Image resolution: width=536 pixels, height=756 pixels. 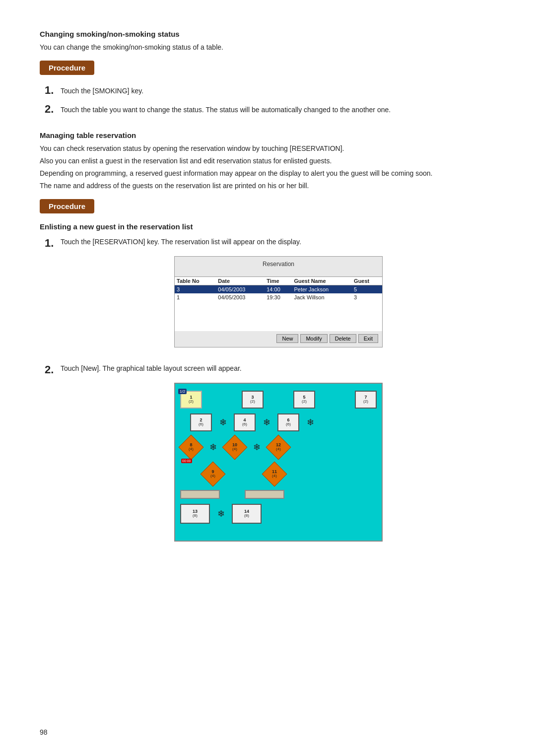 I want to click on procedure-badge-2: Procedure, so click(x=67, y=206).